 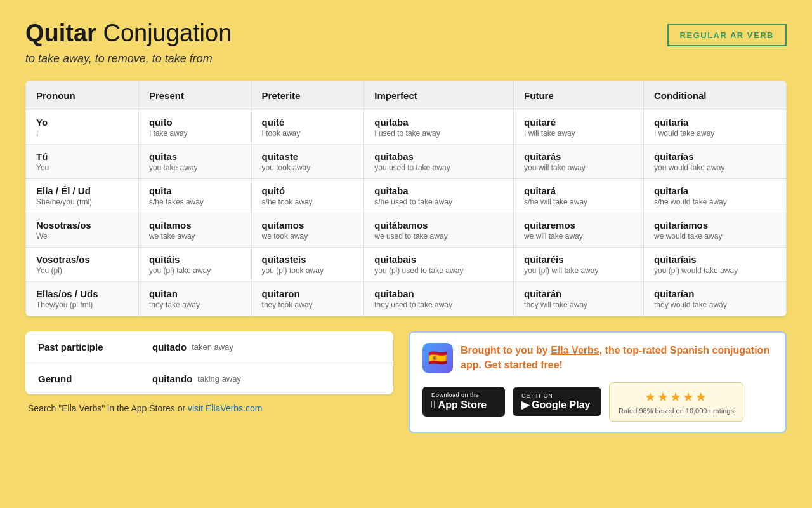 What do you see at coordinates (128, 42) in the screenshot?
I see `title-block: Quitar Conjugation to take away, to remo…` at bounding box center [128, 42].